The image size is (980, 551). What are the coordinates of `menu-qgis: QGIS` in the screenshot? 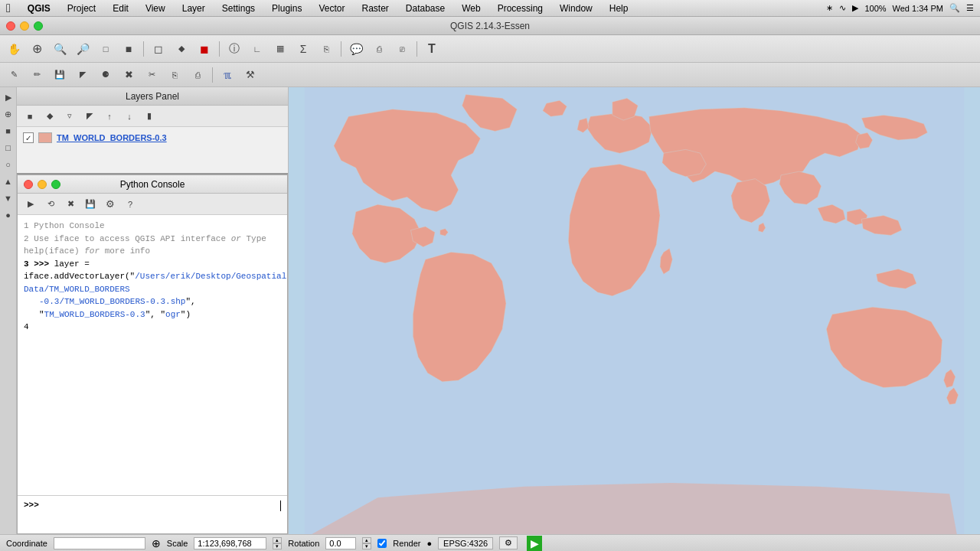 It's located at (39, 8).